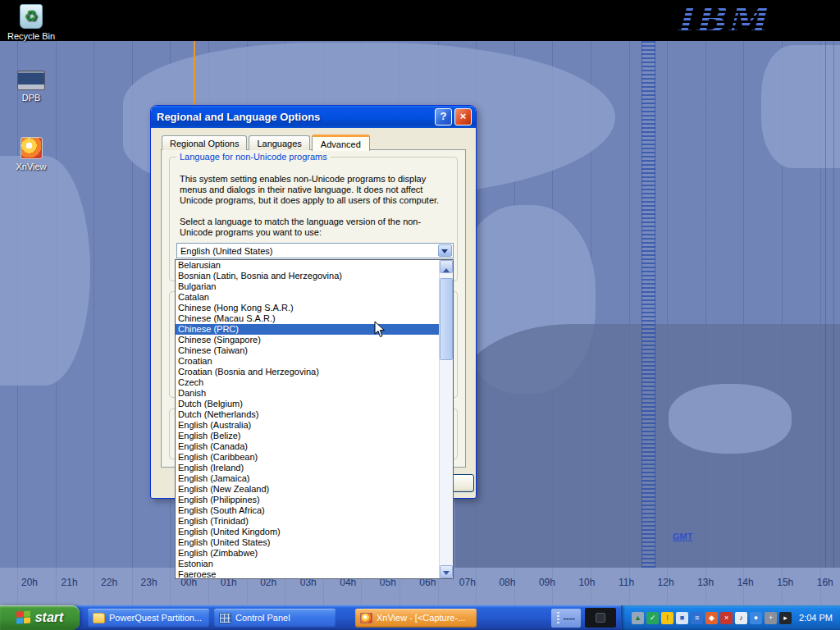 The height and width of the screenshot is (630, 840). Describe the element at coordinates (587, 582) in the screenshot. I see `hour-label: 10h` at that location.